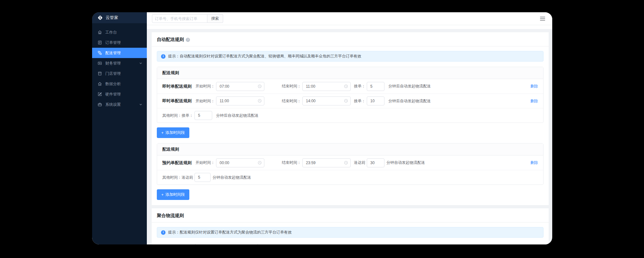 The width and height of the screenshot is (644, 258). I want to click on sidebar-item-label: 财务管理, so click(113, 63).